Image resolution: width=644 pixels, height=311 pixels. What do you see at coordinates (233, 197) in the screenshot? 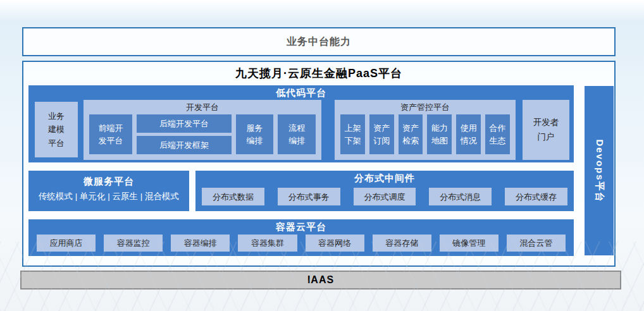
I see `box-distributed-data: 分布式数据` at bounding box center [233, 197].